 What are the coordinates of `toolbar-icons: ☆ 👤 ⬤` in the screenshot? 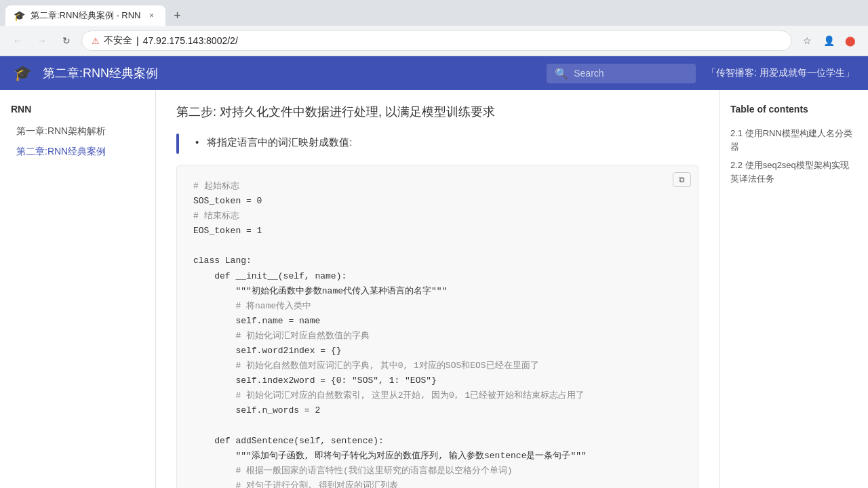 It's located at (829, 41).